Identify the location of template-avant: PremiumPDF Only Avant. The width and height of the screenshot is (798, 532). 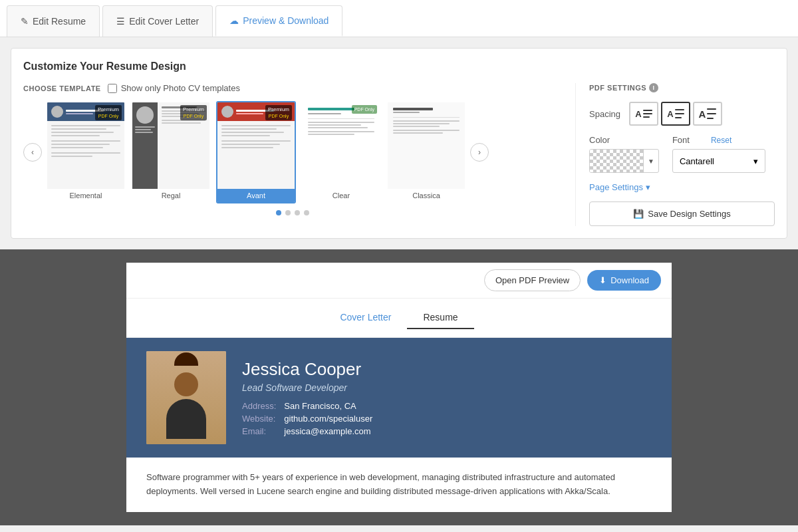
(256, 152).